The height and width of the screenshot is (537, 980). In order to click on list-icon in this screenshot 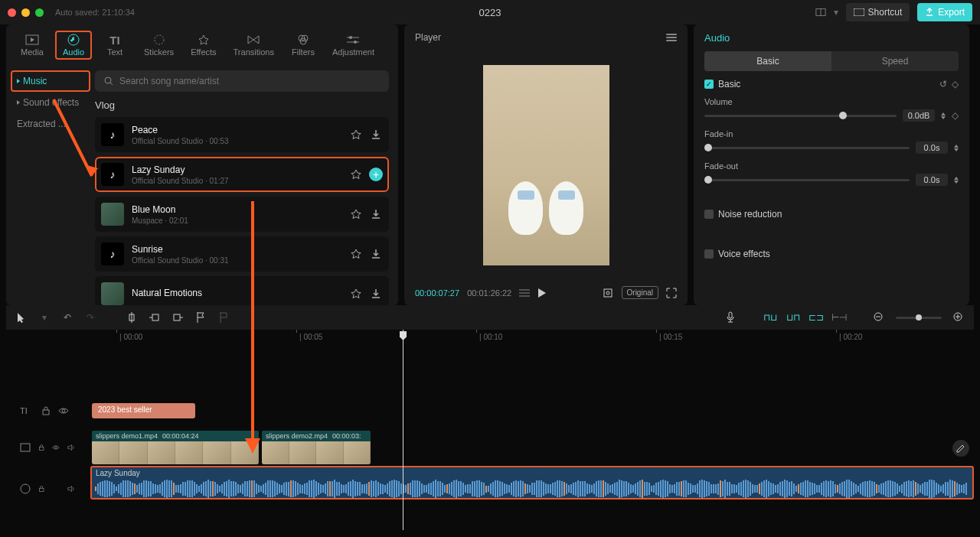, I will do `click(524, 293)`.